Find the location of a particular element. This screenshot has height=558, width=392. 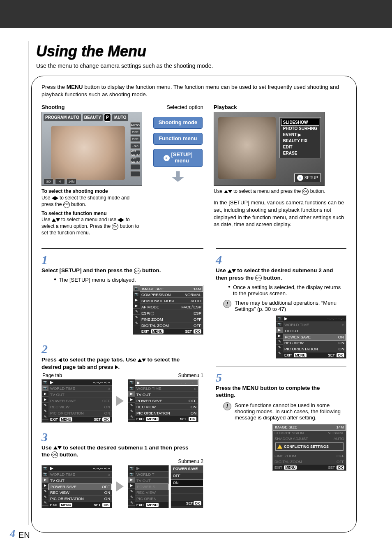

pb-erase: ERASE is located at coordinates (300, 153).